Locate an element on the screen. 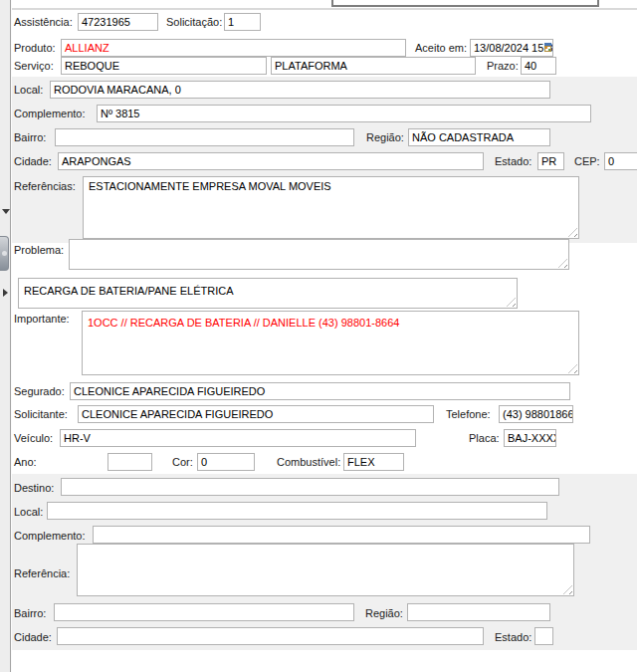  complemento-label: Complemento: is located at coordinates (50, 113).